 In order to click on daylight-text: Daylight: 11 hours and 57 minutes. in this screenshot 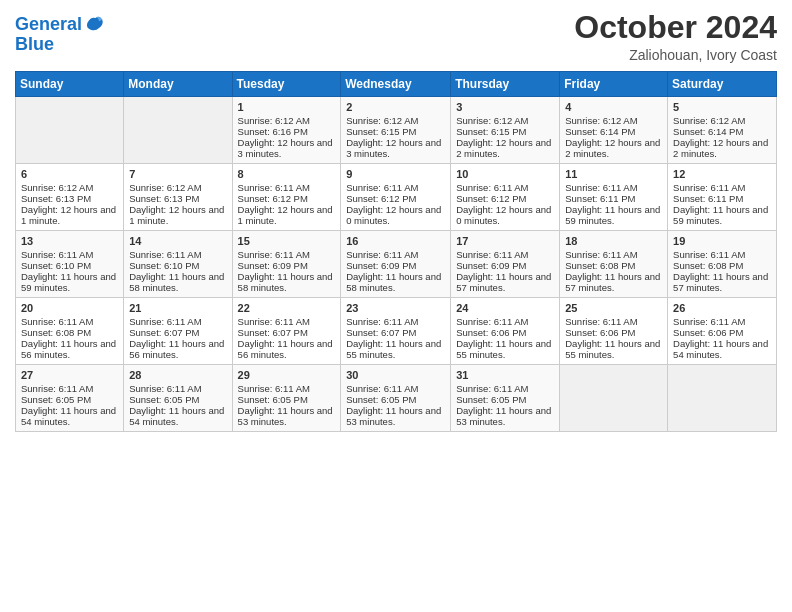, I will do `click(614, 282)`.